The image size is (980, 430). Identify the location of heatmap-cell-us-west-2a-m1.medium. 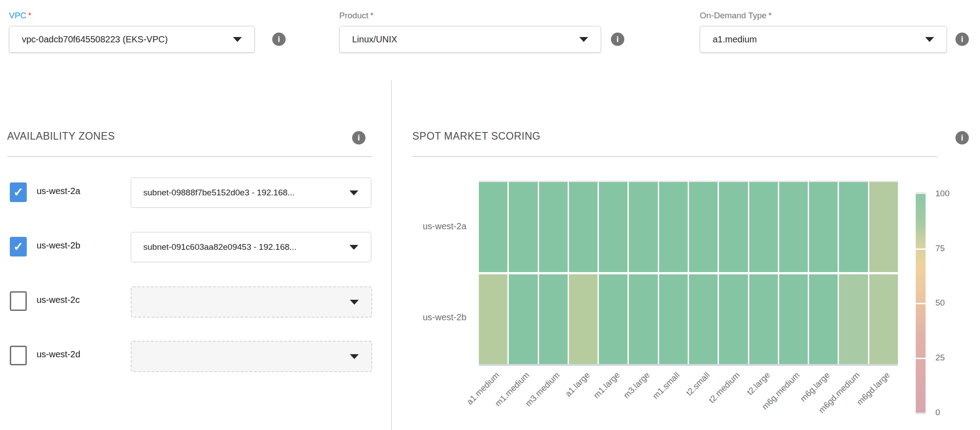
(523, 227).